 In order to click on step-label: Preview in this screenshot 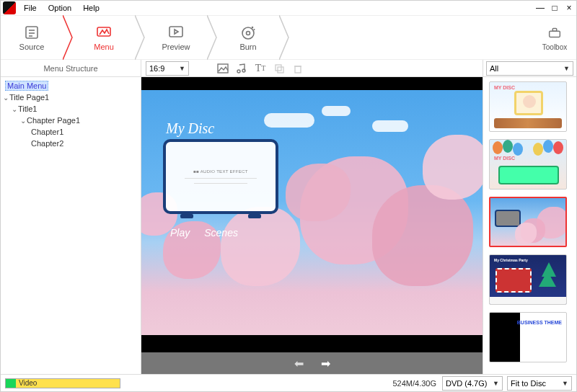, I will do `click(176, 47)`.